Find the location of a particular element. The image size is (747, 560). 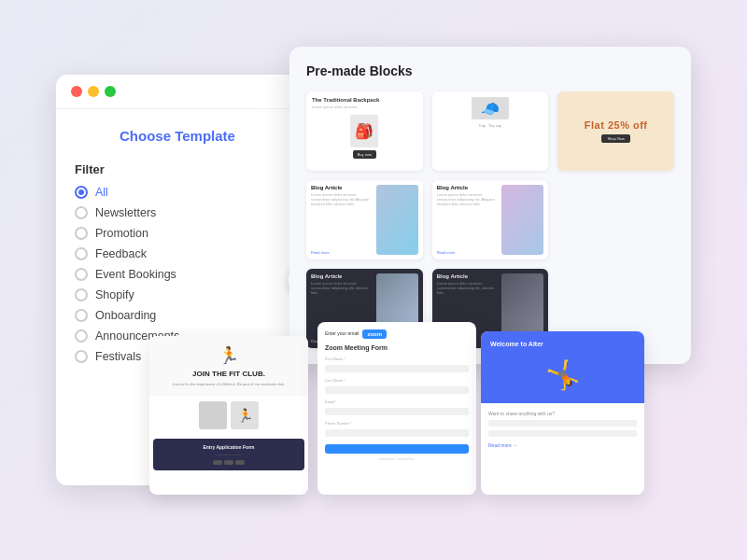

filter-feedback: Feedback is located at coordinates (177, 254).